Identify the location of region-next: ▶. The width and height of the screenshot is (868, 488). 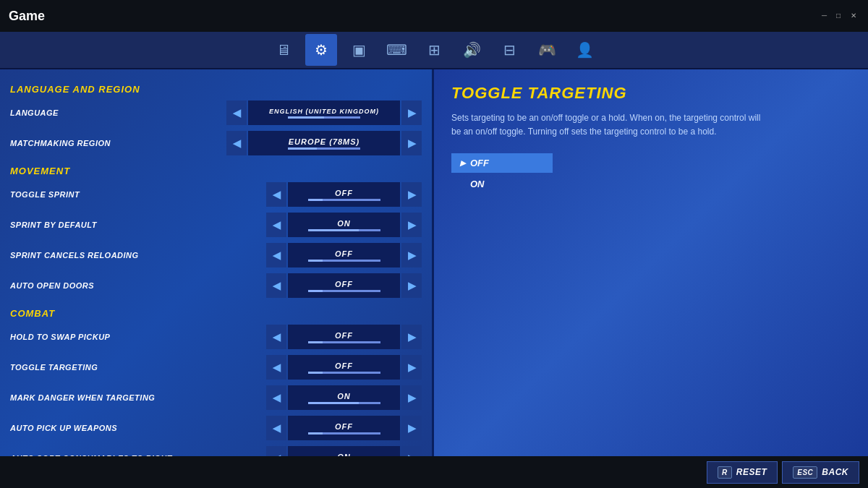
(412, 143).